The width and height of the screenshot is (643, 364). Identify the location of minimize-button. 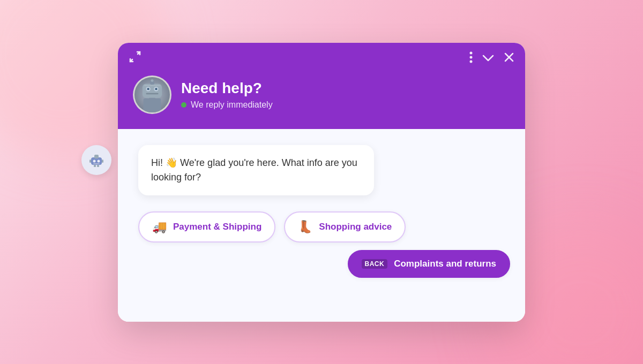
(488, 58).